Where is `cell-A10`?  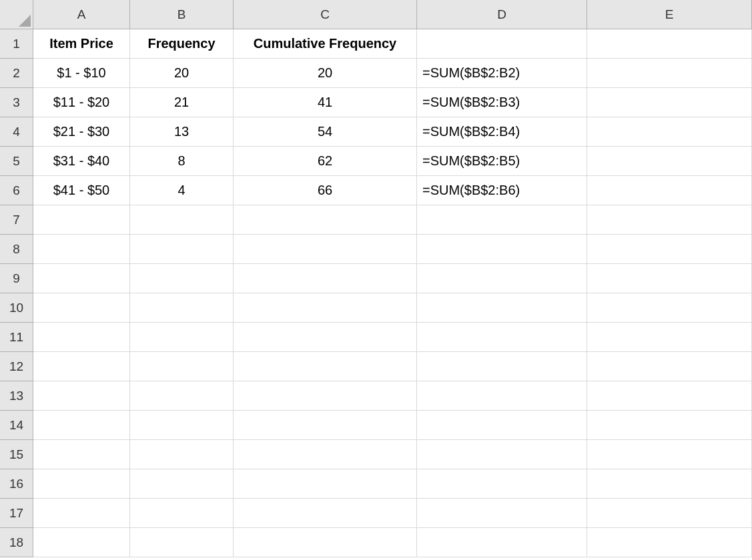
cell-A10 is located at coordinates (81, 308).